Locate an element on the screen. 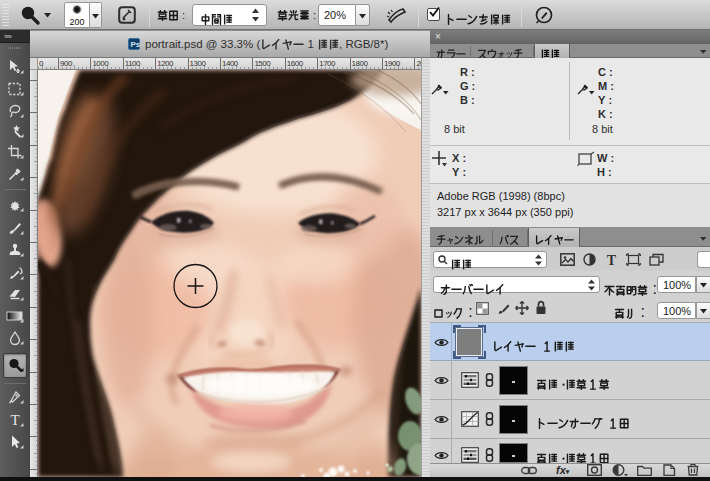  svg-text: 200 is located at coordinates (76, 22).